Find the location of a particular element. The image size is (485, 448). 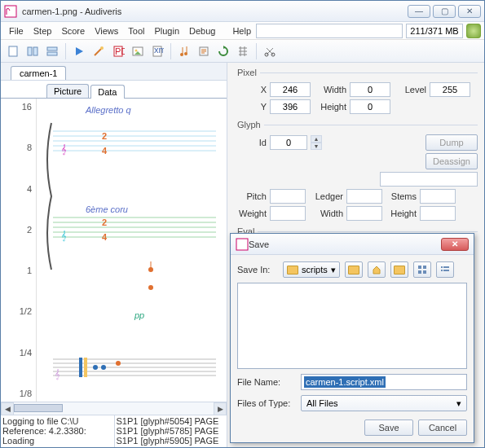

save-file-list is located at coordinates (352, 326).